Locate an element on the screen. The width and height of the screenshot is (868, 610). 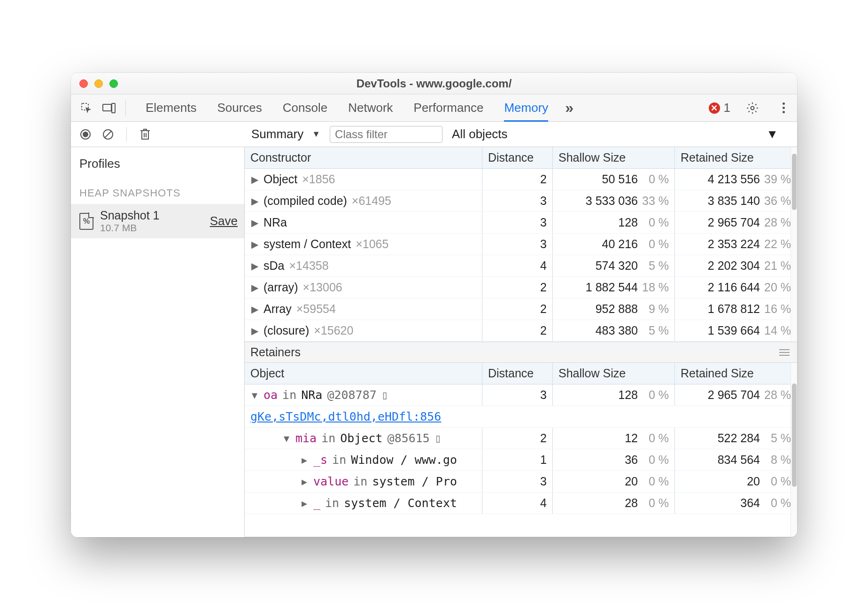
table-row: _ in system / Context4280 %3640 % is located at coordinates (521, 503).